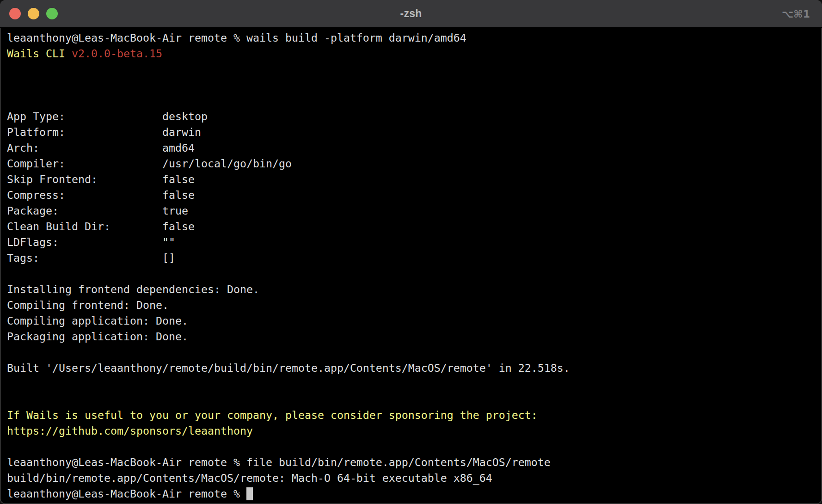  What do you see at coordinates (411, 242) in the screenshot?
I see `terminal-line: LDFlags: ""` at bounding box center [411, 242].